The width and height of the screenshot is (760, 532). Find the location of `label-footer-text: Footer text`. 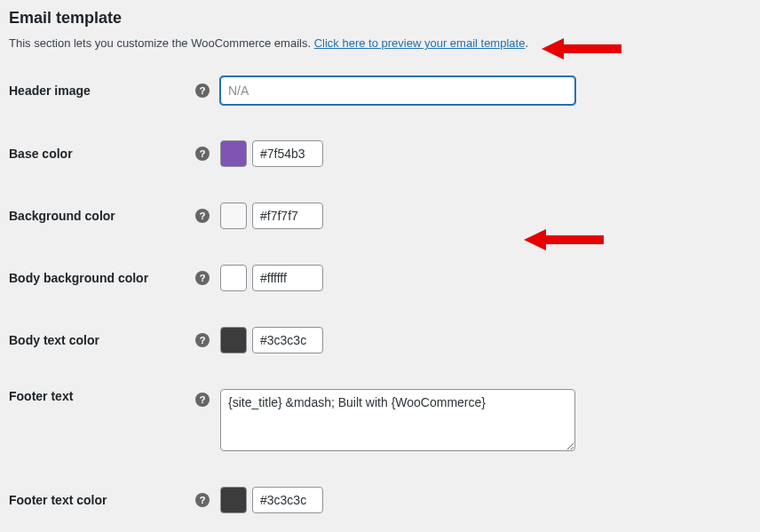

label-footer-text: Footer text is located at coordinates (41, 396).